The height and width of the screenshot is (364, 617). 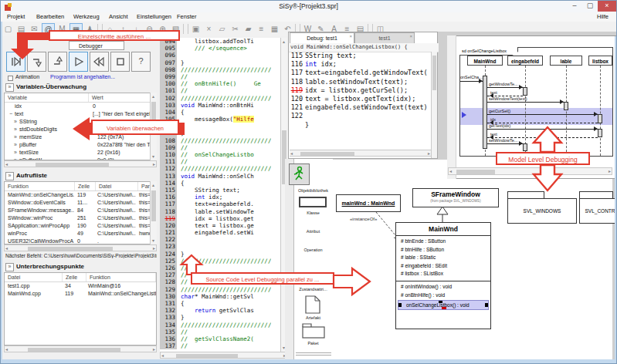 What do you see at coordinates (314, 289) in the screenshot?
I see `palette-item-zustandsattribut: Zustandsattri...` at bounding box center [314, 289].